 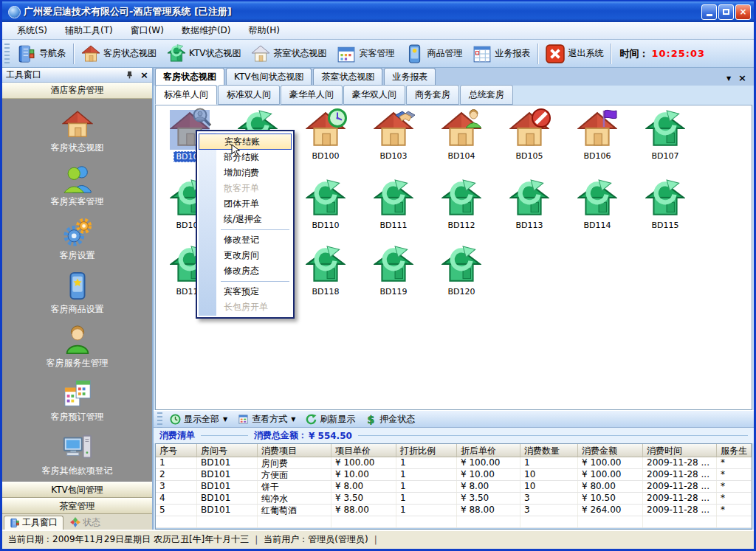 What do you see at coordinates (433, 94) in the screenshot?
I see `room-type-tab-4: 商务套房` at bounding box center [433, 94].